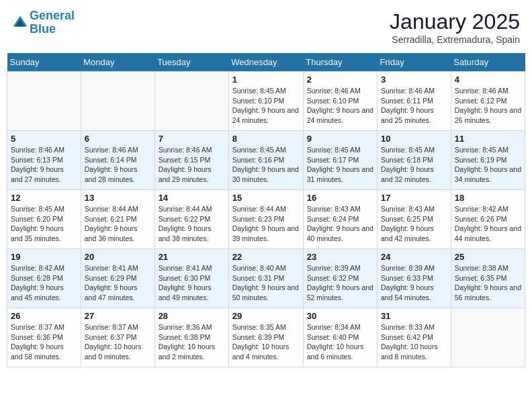 The width and height of the screenshot is (532, 411). Describe the element at coordinates (488, 197) in the screenshot. I see `day-number: 18` at that location.